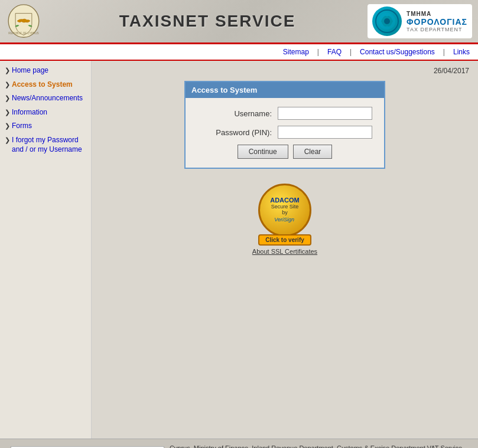 The image size is (478, 448). I want to click on secure-label: Secure Site, so click(285, 207).